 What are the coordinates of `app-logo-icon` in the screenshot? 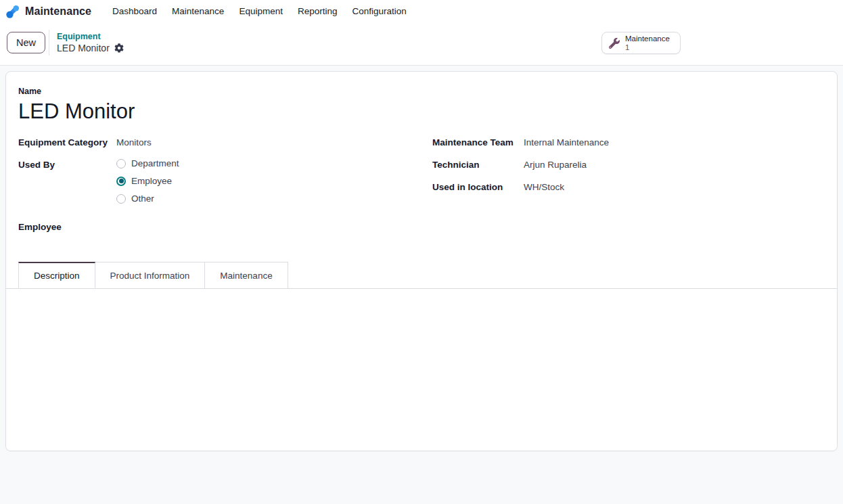 It's located at (13, 12).